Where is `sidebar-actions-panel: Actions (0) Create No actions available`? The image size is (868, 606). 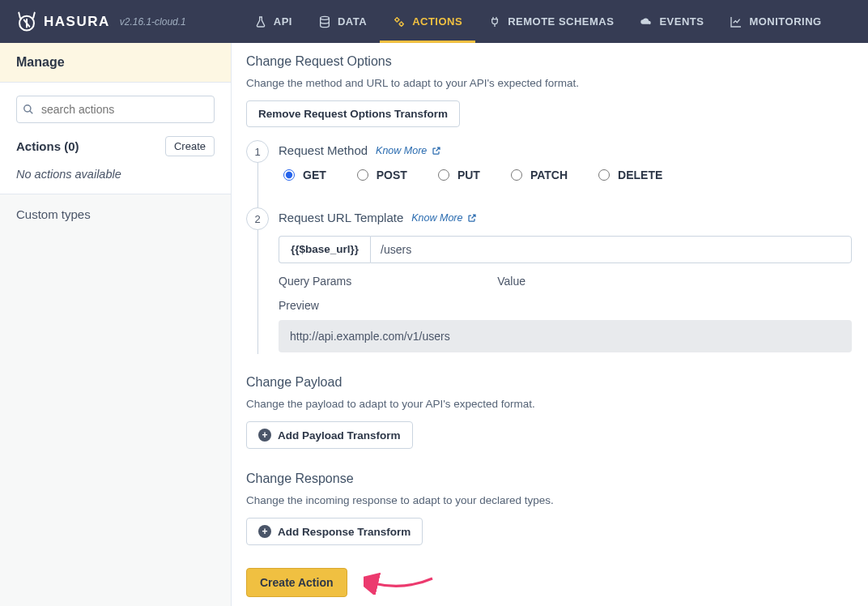
sidebar-actions-panel: Actions (0) Create No actions available is located at coordinates (115, 139).